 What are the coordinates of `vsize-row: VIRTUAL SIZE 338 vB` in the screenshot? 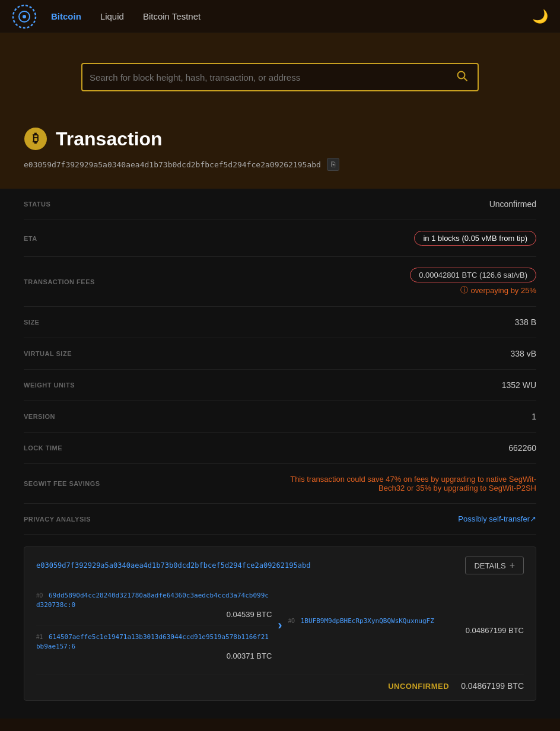 It's located at (280, 354).